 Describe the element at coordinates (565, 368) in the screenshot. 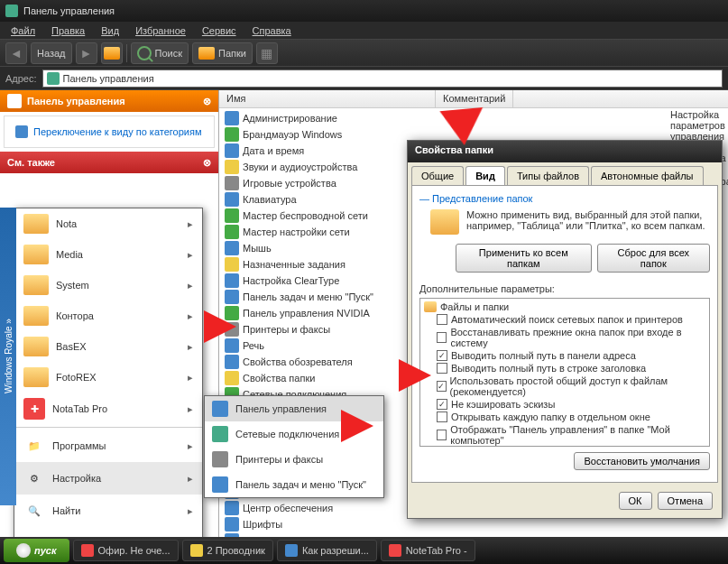

I see `tree-option: Выводить полный путь в строке заголовка` at that location.